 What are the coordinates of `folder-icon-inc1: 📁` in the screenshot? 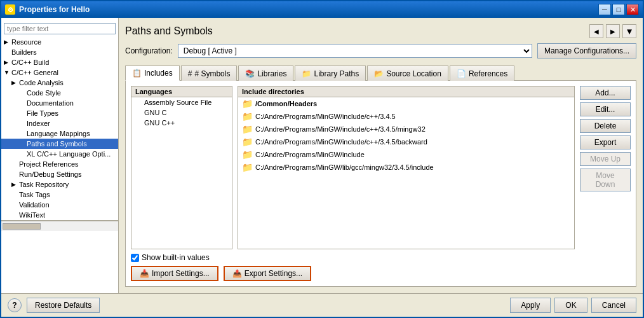 It's located at (248, 116).